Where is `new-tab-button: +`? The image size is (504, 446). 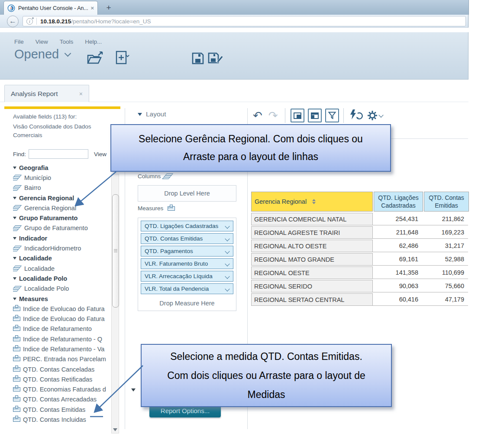 new-tab-button: + is located at coordinates (109, 8).